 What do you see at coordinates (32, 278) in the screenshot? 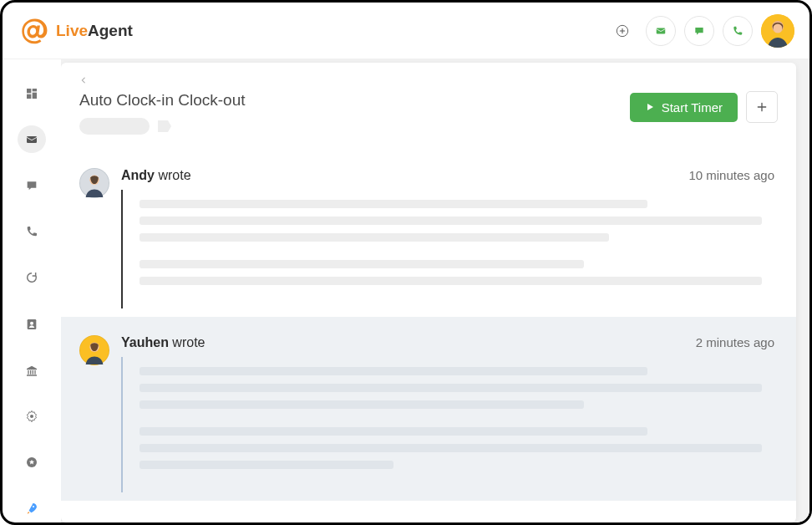
I see `sidebar-item-refresh` at bounding box center [32, 278].